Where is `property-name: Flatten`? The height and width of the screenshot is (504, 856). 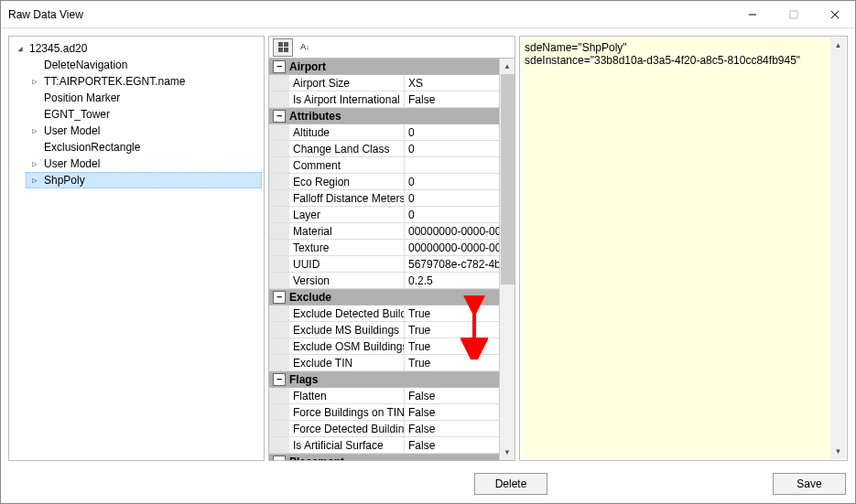
property-name: Flatten is located at coordinates (347, 395).